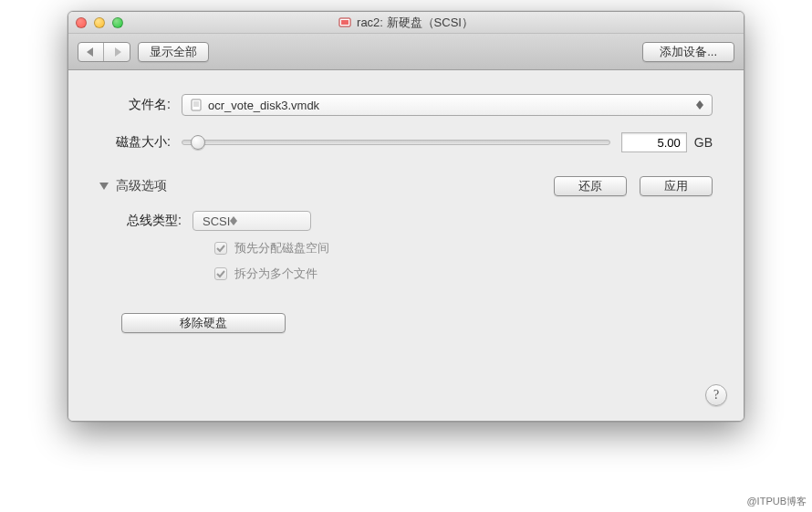 Image resolution: width=812 pixels, height=512 pixels. Describe the element at coordinates (118, 23) in the screenshot. I see `zoom-window-button` at that location.